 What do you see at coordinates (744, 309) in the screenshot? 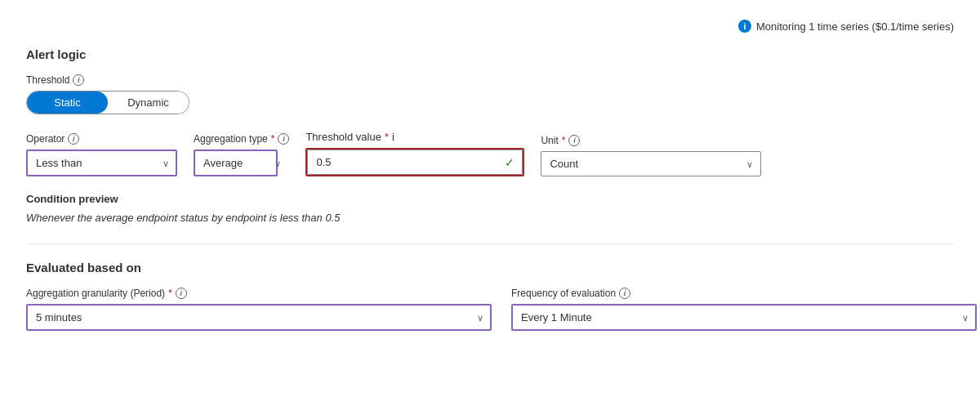
I see `frequency-evaluation-field-group: Frequency of evaluation i Every 1 Minute…` at bounding box center [744, 309].